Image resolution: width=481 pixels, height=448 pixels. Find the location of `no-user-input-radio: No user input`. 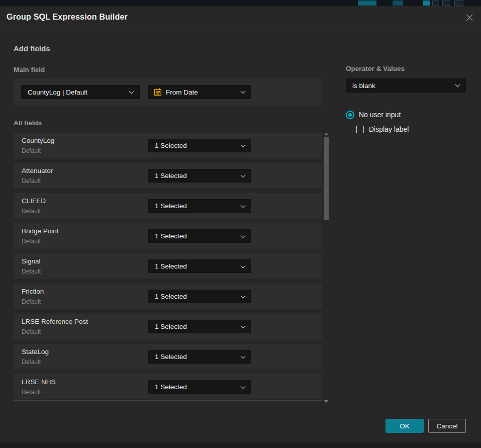

no-user-input-radio: No user input is located at coordinates (373, 115).